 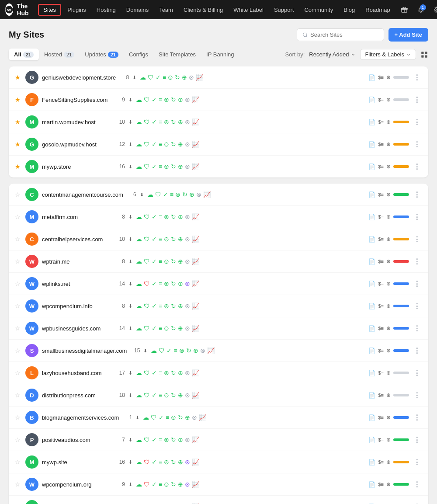 I want to click on nav-clients-billing: Clients & Billing, so click(x=203, y=10).